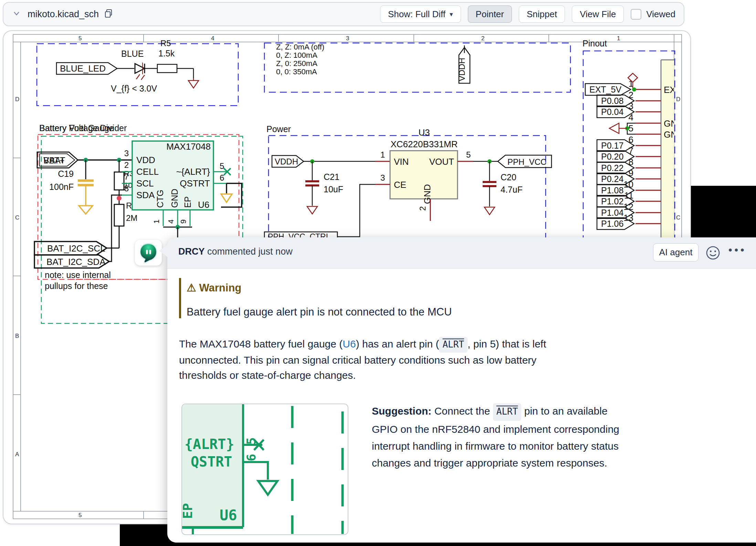  I want to click on more-options-icon: •••, so click(737, 250).